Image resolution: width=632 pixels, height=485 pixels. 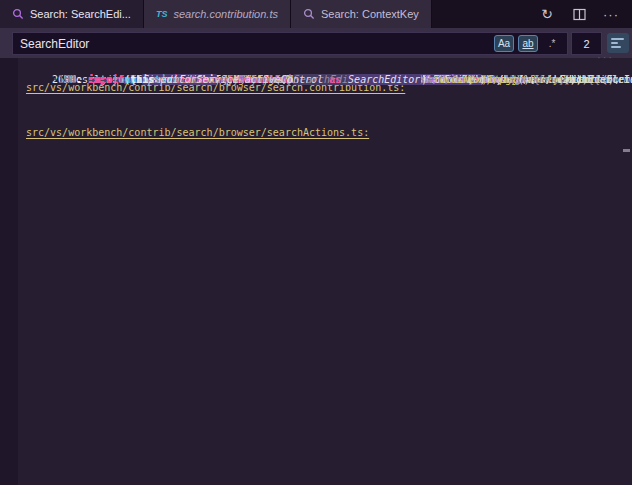 I want to click on search-toggles: Aa ab .*, so click(x=530, y=44).